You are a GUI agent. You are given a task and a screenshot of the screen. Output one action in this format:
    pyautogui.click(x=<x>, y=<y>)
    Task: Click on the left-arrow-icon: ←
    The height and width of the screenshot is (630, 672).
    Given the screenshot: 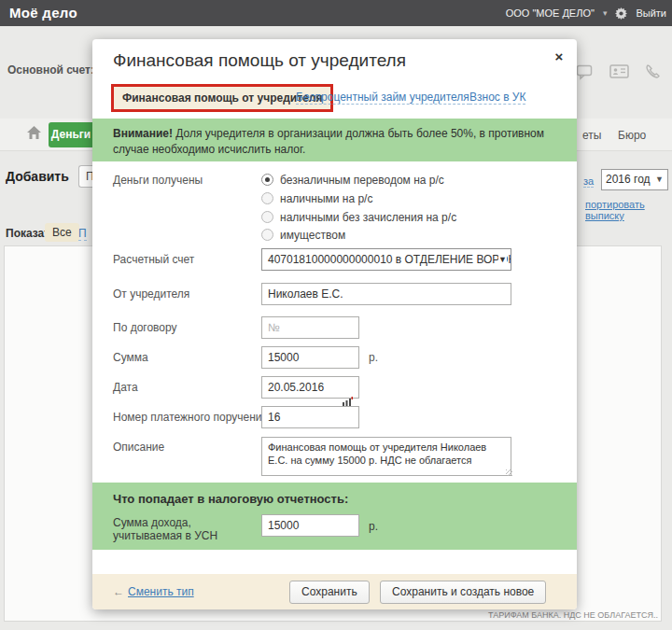 What is the action you would take?
    pyautogui.click(x=119, y=592)
    